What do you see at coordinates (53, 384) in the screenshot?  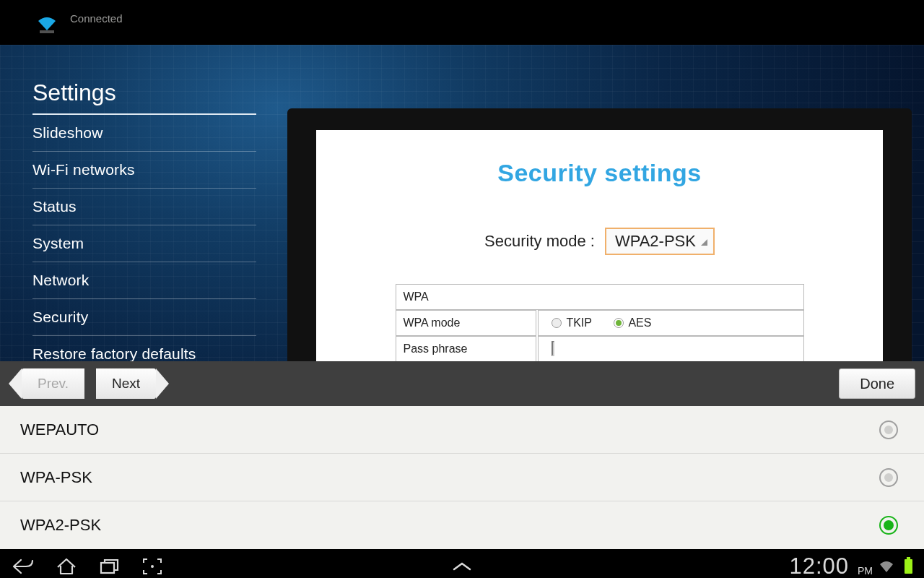 I see `prev-button-label: Prev.` at bounding box center [53, 384].